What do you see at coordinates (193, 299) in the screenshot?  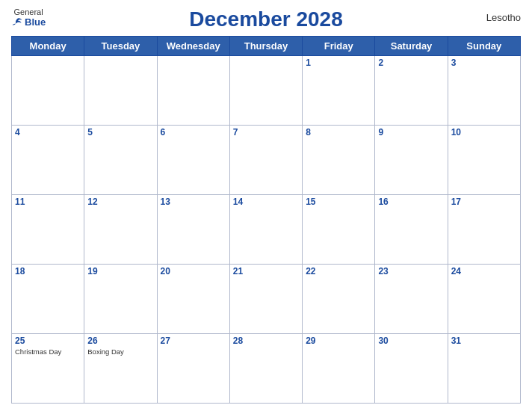 I see `calendar-cell: 20` at bounding box center [193, 299].